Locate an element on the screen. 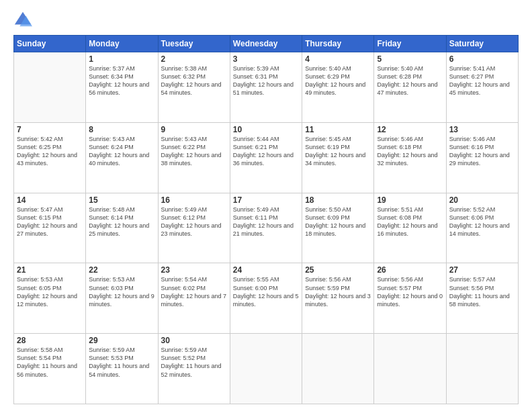 The height and width of the screenshot is (411, 532). calendar-day-header: Tuesday is located at coordinates (193, 44).